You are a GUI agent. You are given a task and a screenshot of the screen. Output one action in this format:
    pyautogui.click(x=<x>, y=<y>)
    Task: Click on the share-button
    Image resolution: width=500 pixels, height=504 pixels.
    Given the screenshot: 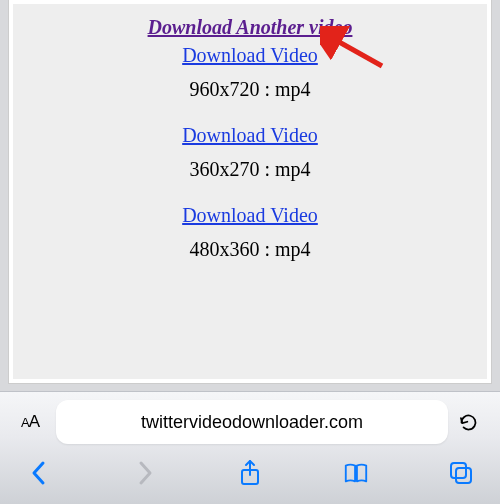 What is the action you would take?
    pyautogui.click(x=250, y=473)
    